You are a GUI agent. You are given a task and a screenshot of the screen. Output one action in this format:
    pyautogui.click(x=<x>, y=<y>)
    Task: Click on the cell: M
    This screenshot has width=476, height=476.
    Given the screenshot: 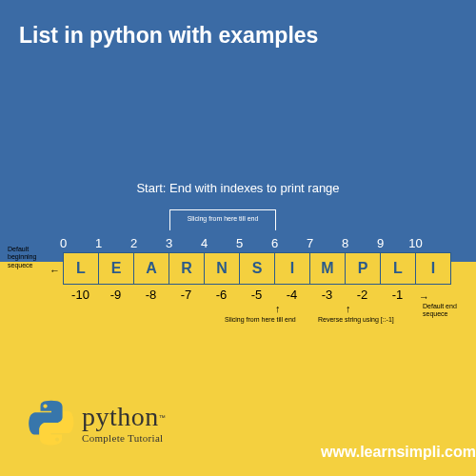 What is the action you would take?
    pyautogui.click(x=327, y=268)
    